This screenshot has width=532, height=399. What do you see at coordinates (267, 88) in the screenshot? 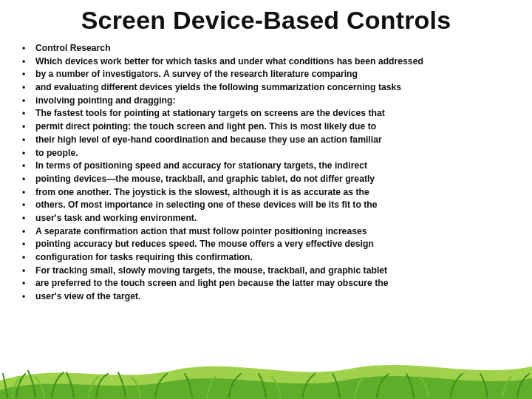
I see `list-item: and evaluating different devices yields …` at bounding box center [267, 88].